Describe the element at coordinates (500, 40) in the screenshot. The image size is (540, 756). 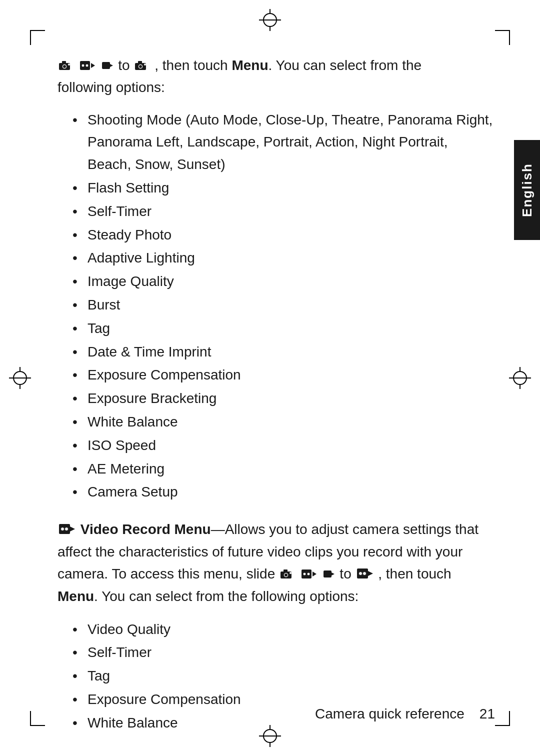
I see `reg-mark-top-right` at that location.